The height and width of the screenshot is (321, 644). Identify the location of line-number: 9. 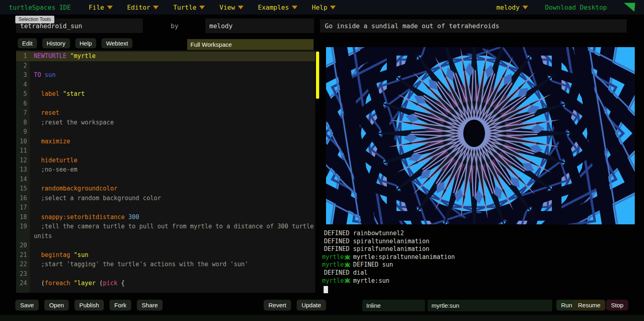
(23, 132).